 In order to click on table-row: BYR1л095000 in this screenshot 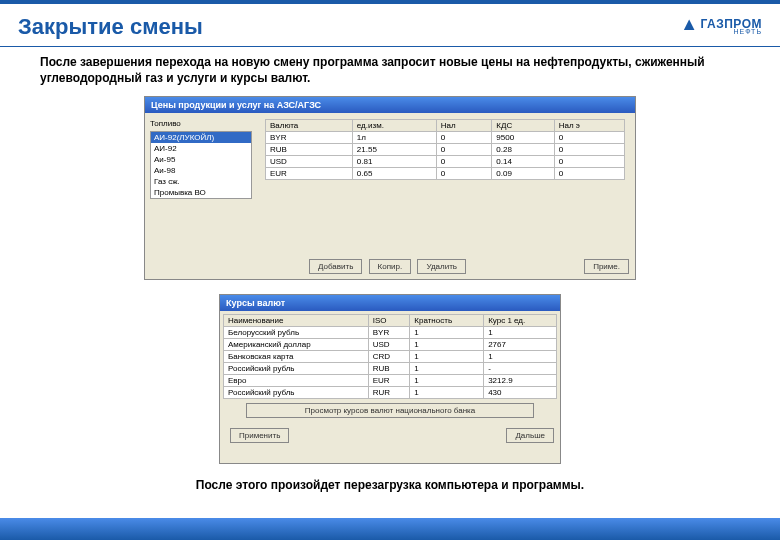, I will do `click(446, 138)`.